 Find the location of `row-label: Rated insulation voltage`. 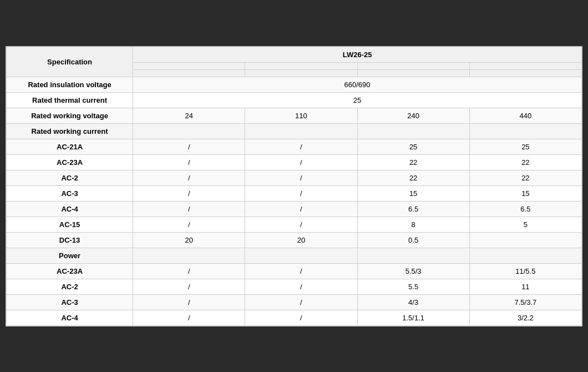

row-label: Rated insulation voltage is located at coordinates (70, 84).